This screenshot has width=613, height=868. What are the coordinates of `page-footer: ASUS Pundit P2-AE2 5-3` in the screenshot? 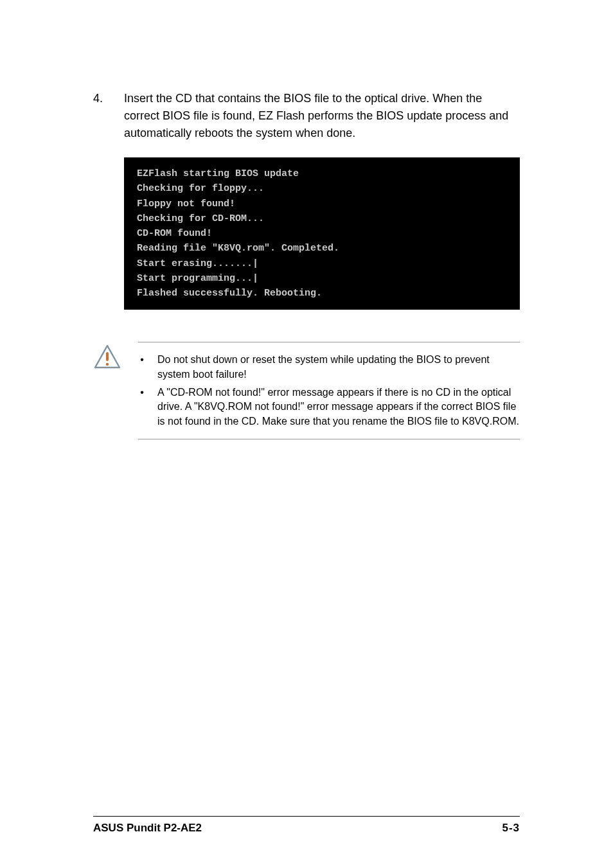 It's located at (306, 825).